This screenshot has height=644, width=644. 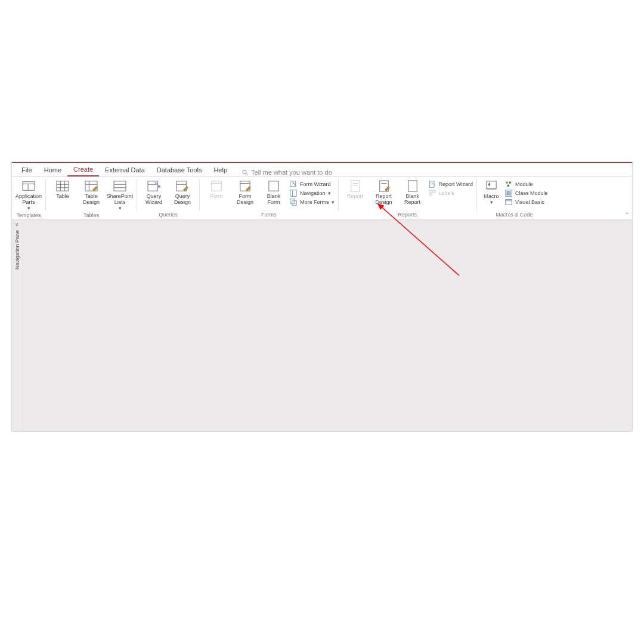 I want to click on form-icon, so click(x=216, y=186).